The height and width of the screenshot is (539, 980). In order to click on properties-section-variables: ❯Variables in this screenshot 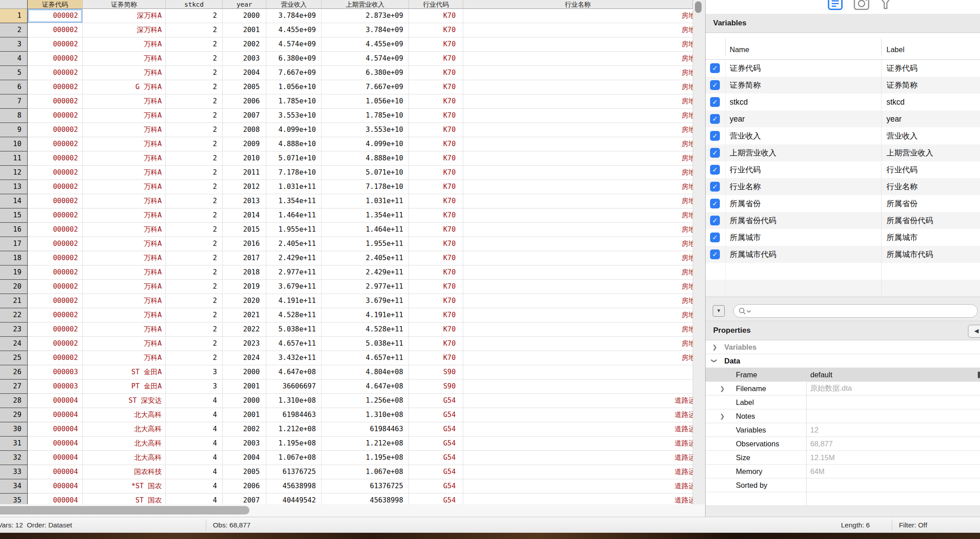, I will do `click(843, 347)`.